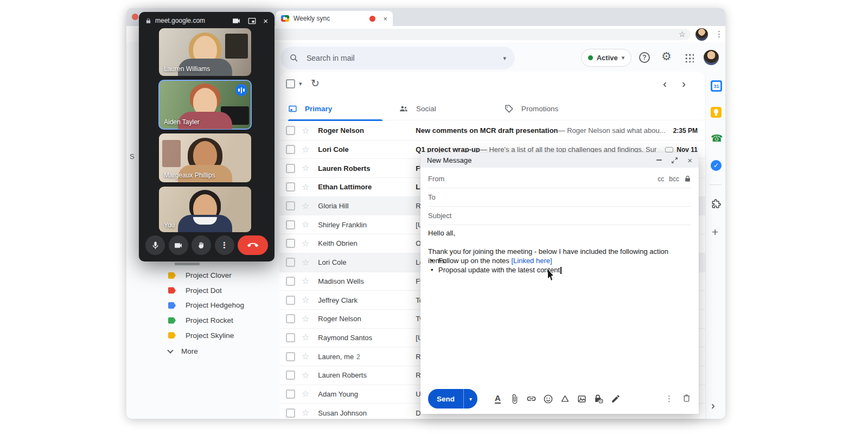 Image resolution: width=868 pixels, height=434 pixels. What do you see at coordinates (661, 179) in the screenshot?
I see `cc-toggle: cc` at bounding box center [661, 179].